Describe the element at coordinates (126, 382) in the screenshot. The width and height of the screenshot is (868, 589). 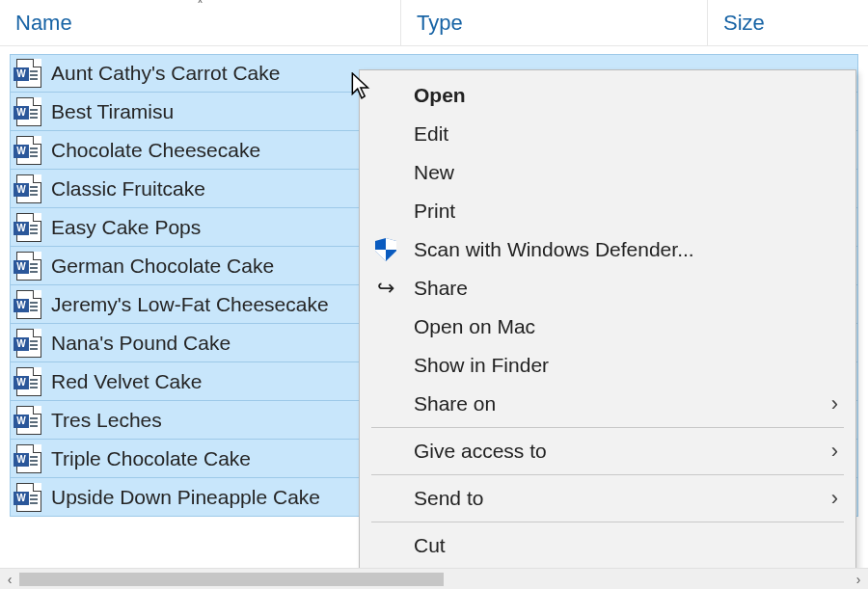
I see `file-name-label: Red Velvet Cake` at that location.